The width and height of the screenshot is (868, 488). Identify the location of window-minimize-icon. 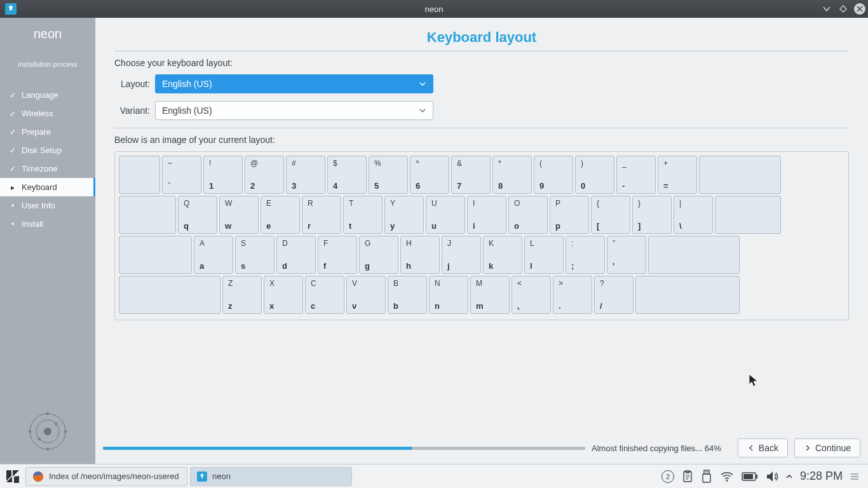
(827, 9).